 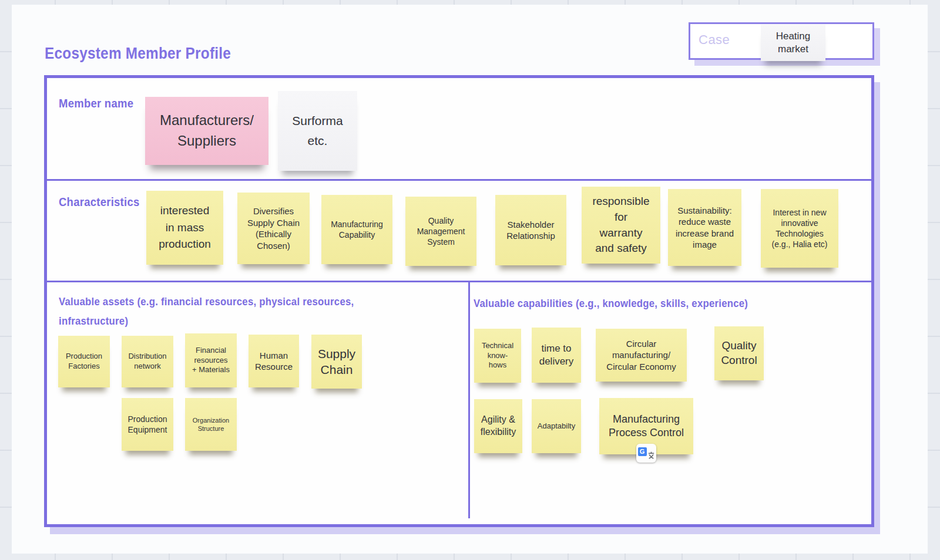 I want to click on sticky-note-text: Surforma etc., so click(x=317, y=130).